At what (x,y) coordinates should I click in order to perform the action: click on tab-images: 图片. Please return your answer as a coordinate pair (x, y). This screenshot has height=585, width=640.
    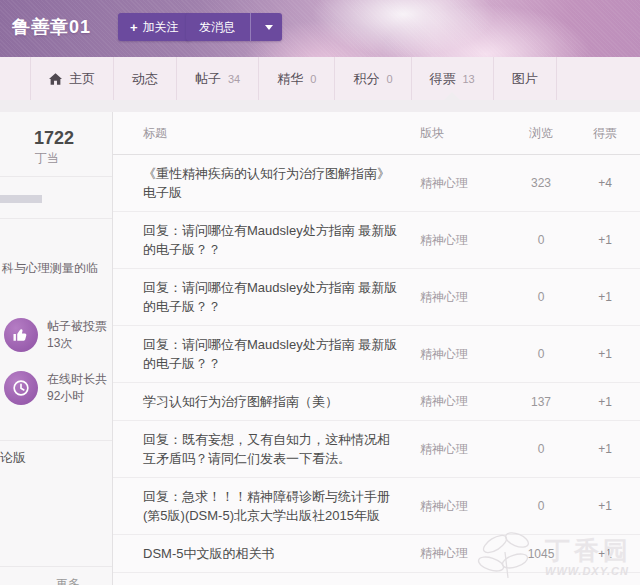
    Looking at the image, I should click on (526, 78).